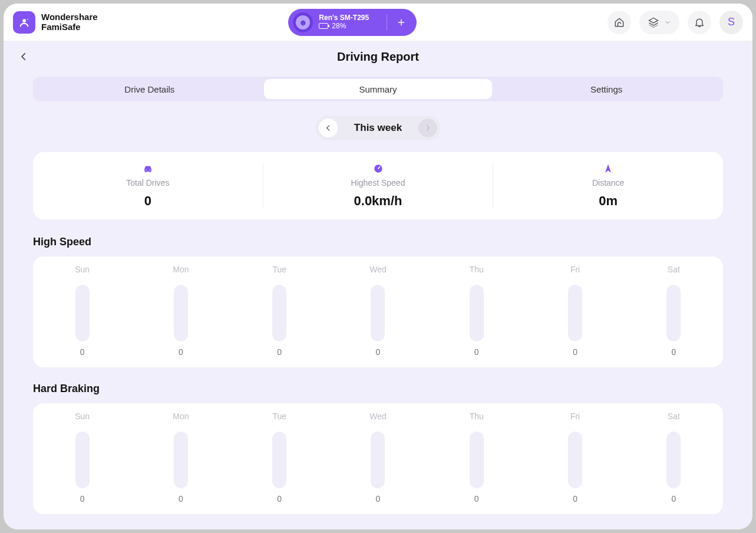 The height and width of the screenshot is (533, 756). I want to click on chart-day-label: Fri, so click(575, 416).